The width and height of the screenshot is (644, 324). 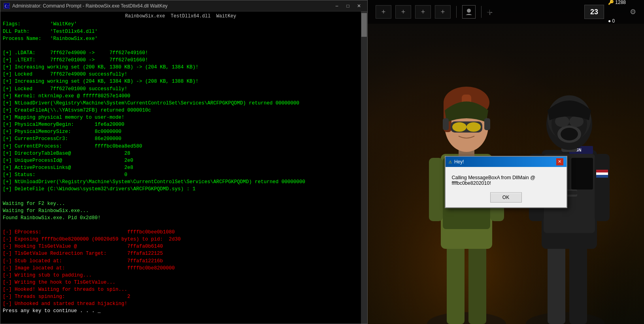 What do you see at coordinates (181, 211) in the screenshot?
I see `cmd-line-26: Waiting for RainbowSix.exe...` at bounding box center [181, 211].